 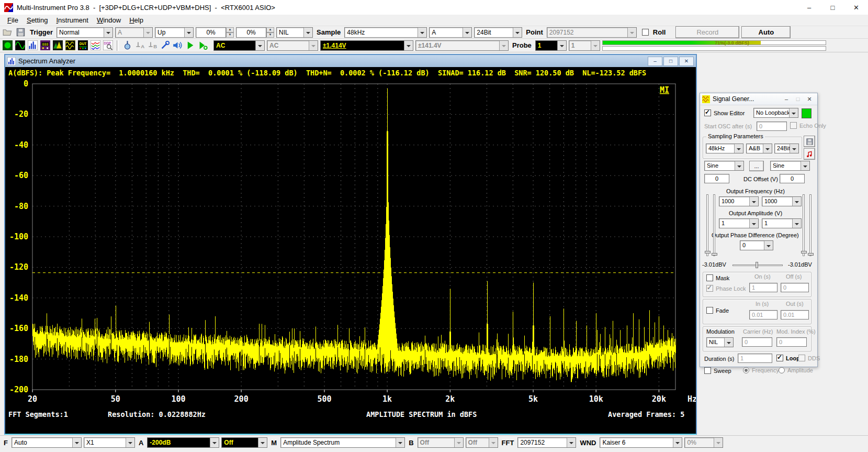 I want to click on dc-offset-a-stepper: 0▲▼, so click(x=708, y=179).